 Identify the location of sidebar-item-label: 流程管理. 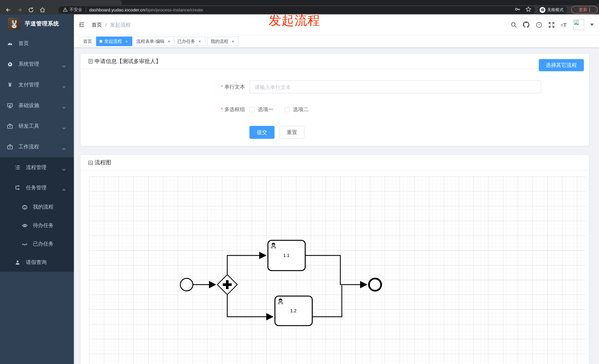
(36, 168).